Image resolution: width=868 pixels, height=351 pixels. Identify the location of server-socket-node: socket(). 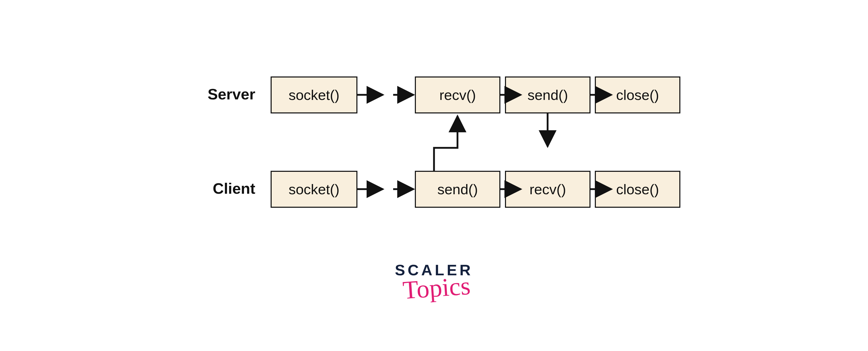
(314, 95).